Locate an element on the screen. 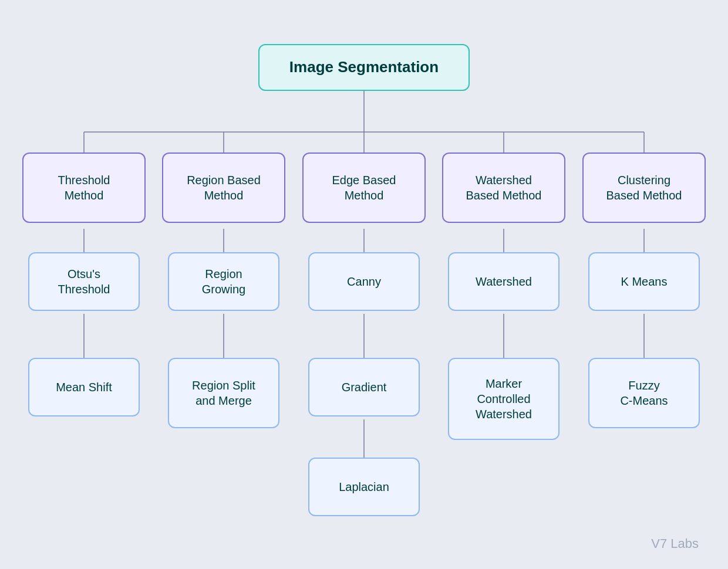 Image resolution: width=728 pixels, height=569 pixels. region-label: Region Based Method is located at coordinates (224, 188).